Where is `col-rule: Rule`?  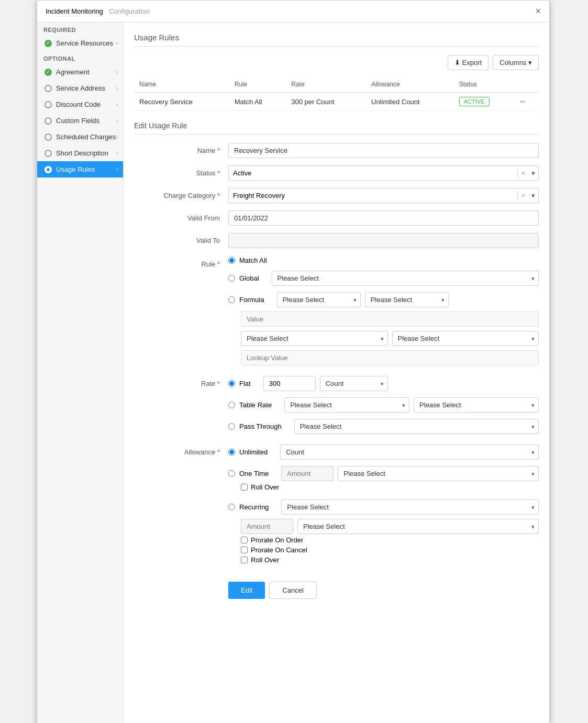
col-rule: Rule is located at coordinates (258, 85).